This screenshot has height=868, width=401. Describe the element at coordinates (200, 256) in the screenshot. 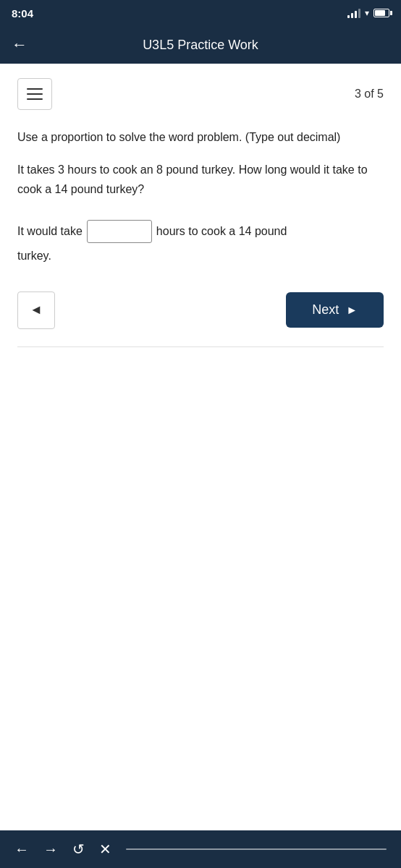

I see `answer-suffix-line2: turkey.` at that location.